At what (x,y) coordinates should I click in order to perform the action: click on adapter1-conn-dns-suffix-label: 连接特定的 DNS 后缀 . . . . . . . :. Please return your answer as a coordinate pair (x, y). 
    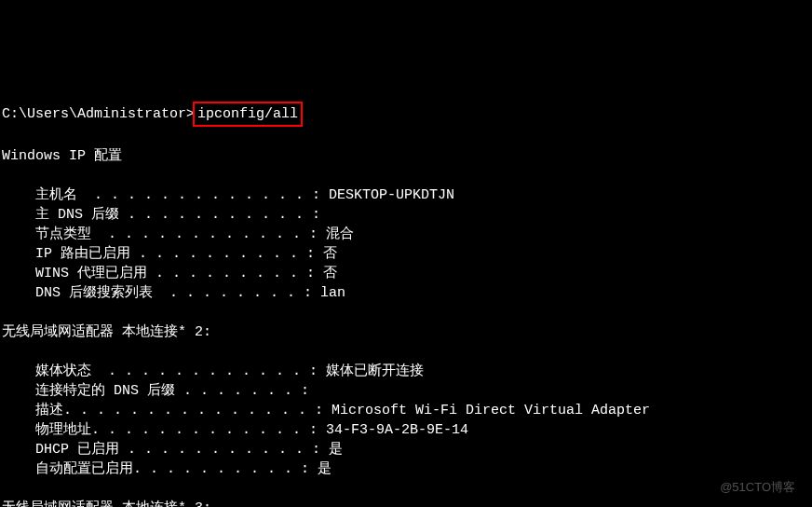
    Looking at the image, I should click on (172, 391).